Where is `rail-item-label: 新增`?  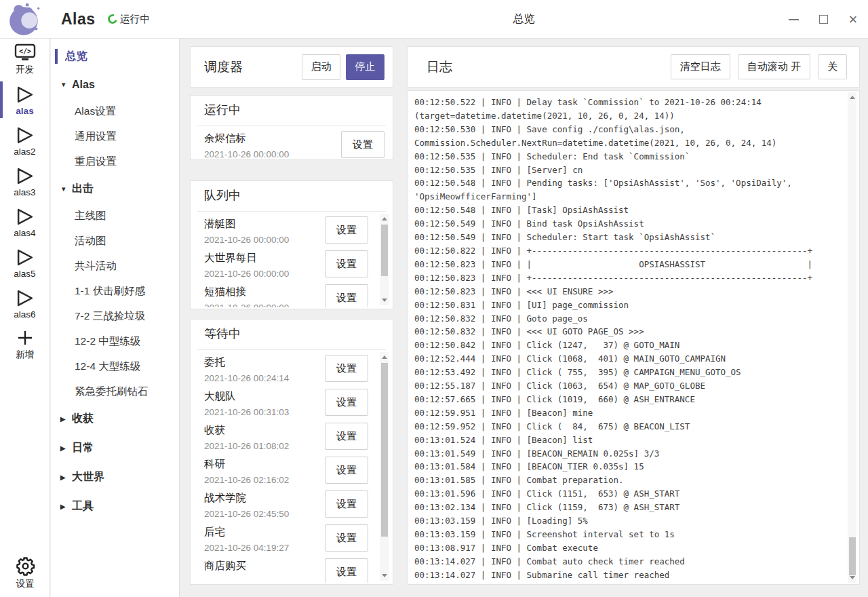 rail-item-label: 新增 is located at coordinates (24, 355).